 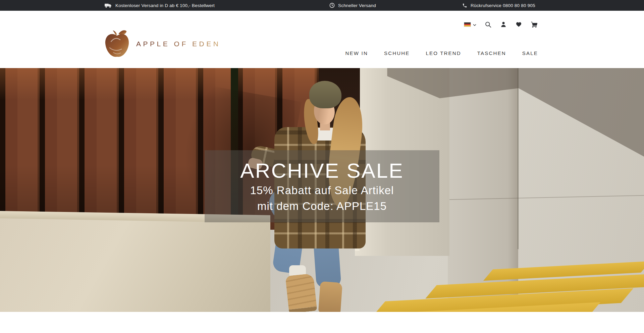 I want to click on hero-concrete-bench, so click(x=135, y=265).